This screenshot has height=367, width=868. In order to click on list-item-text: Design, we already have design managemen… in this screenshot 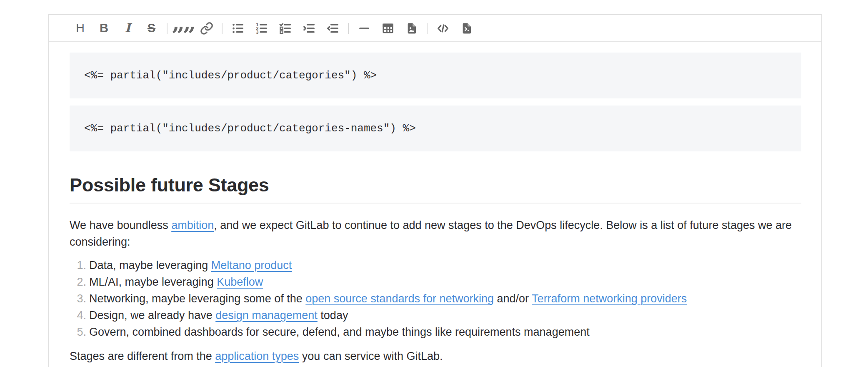, I will do `click(445, 315)`.